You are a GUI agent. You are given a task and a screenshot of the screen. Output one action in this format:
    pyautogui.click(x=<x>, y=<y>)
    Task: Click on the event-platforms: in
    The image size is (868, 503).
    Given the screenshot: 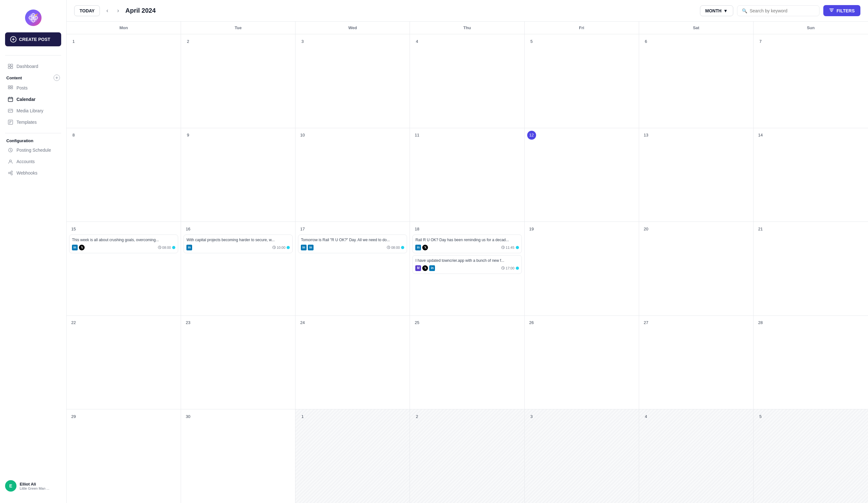 What is the action you would take?
    pyautogui.click(x=189, y=248)
    